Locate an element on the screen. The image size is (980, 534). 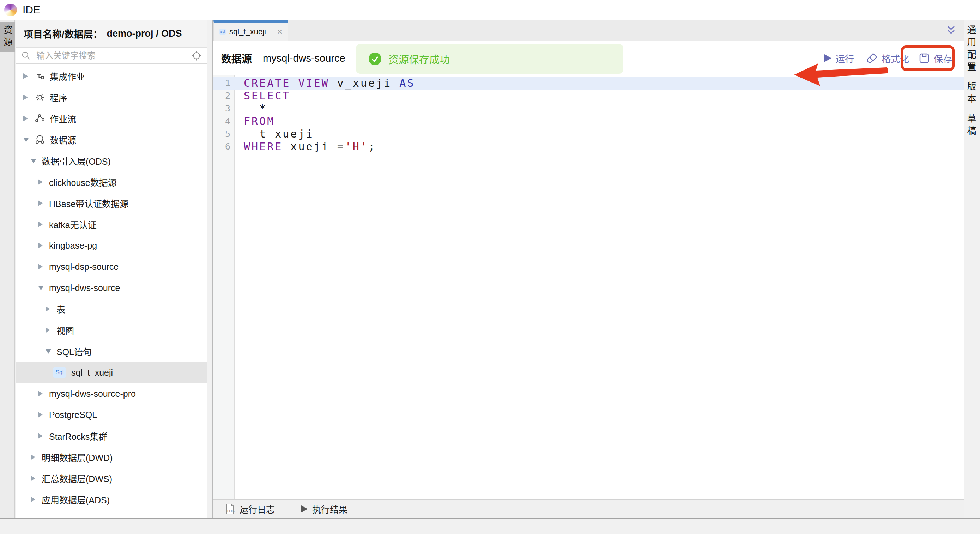
save-button: 保存 is located at coordinates (935, 58).